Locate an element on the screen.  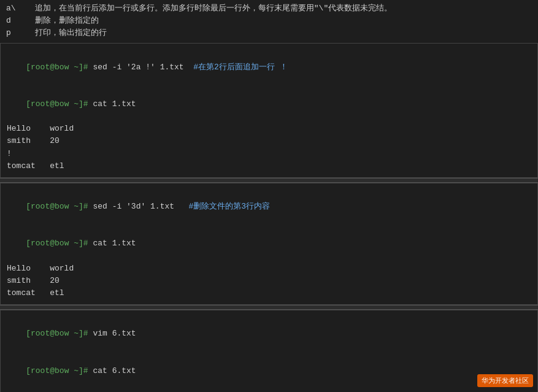
block3-cmd1: [root@bow ~]# vim 6.txt is located at coordinates (269, 334).